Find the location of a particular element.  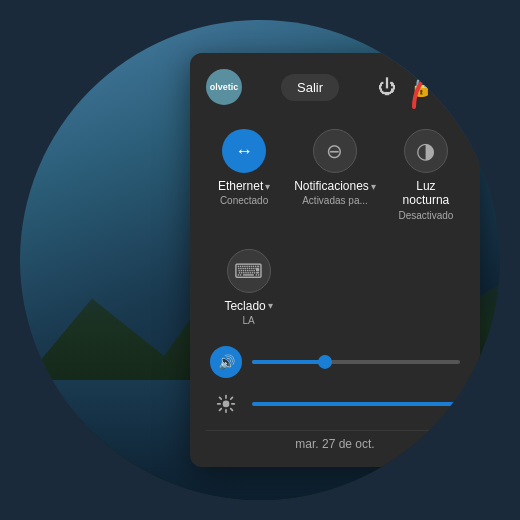

ethernet-icon: ↔ is located at coordinates (244, 150).